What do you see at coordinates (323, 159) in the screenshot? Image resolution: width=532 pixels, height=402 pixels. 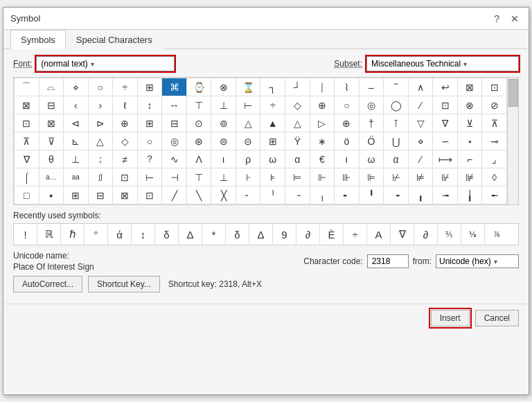 I see `symbol-cell: €` at bounding box center [323, 159].